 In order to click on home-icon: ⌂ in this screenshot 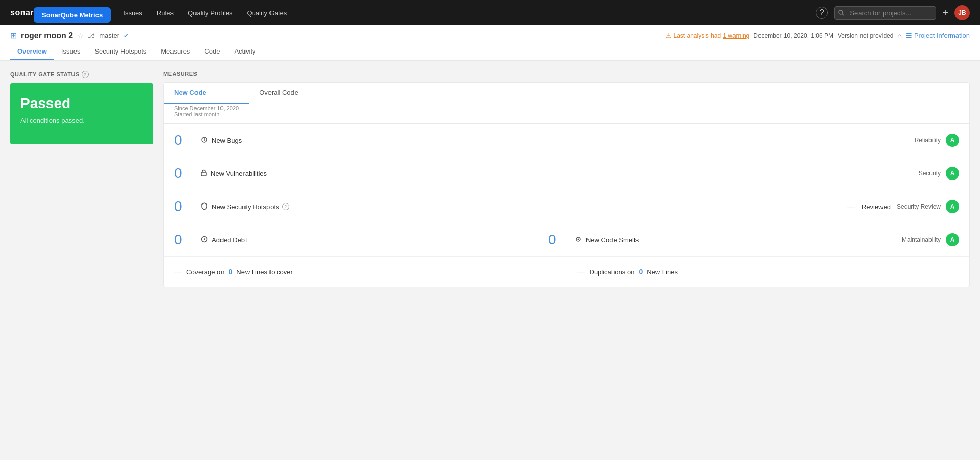, I will do `click(899, 36)`.